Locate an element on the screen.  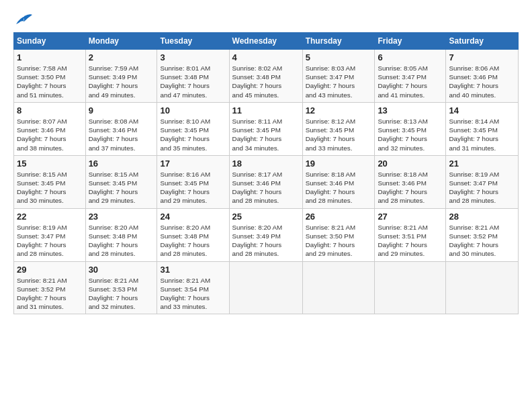
col-header-monday: Monday is located at coordinates (121, 42).